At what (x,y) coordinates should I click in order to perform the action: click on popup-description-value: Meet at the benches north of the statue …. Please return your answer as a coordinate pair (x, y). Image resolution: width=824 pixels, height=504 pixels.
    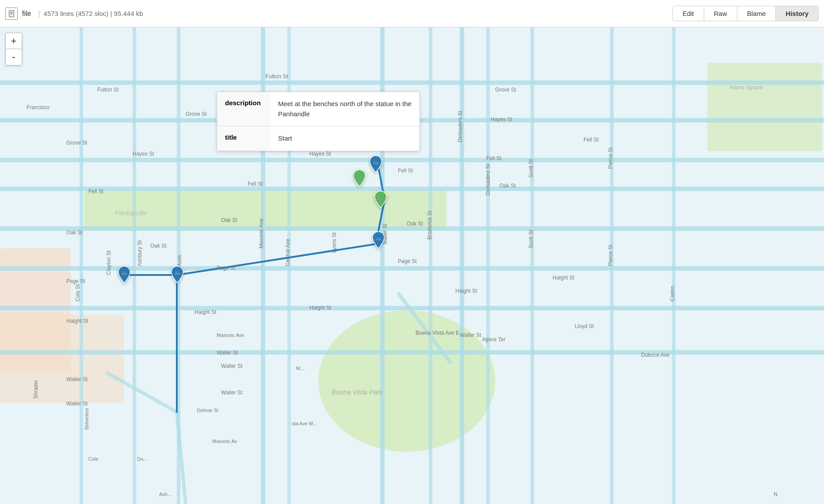
    Looking at the image, I should click on (345, 109).